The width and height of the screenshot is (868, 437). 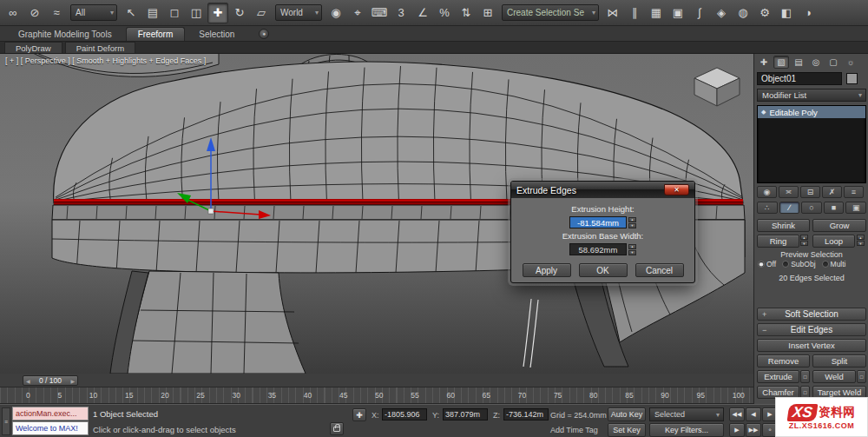 I want to click on extrusion-base-width-input, so click(x=598, y=249).